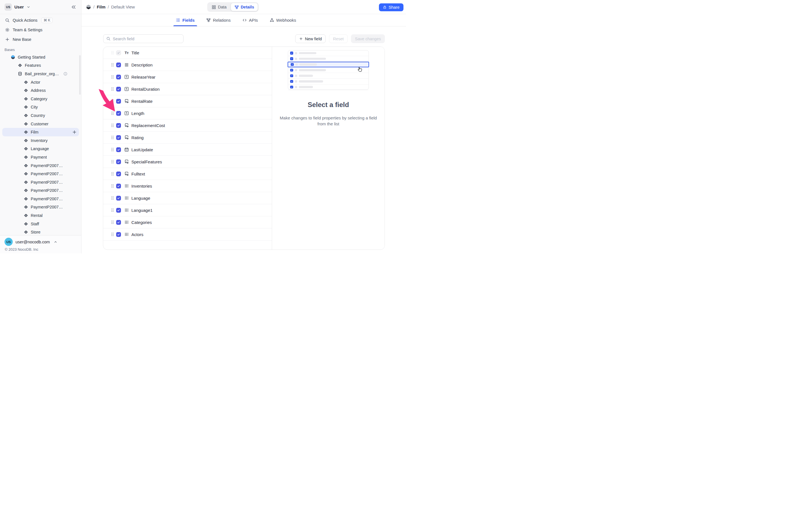 This screenshot has width=812, height=507. What do you see at coordinates (41, 242) in the screenshot?
I see `user-account-menu: US user@nocodb.com` at bounding box center [41, 242].